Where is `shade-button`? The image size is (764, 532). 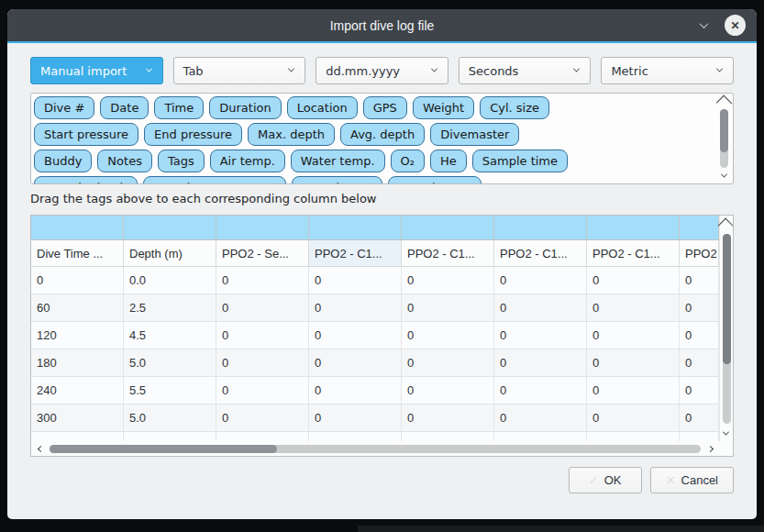
shade-button is located at coordinates (703, 26).